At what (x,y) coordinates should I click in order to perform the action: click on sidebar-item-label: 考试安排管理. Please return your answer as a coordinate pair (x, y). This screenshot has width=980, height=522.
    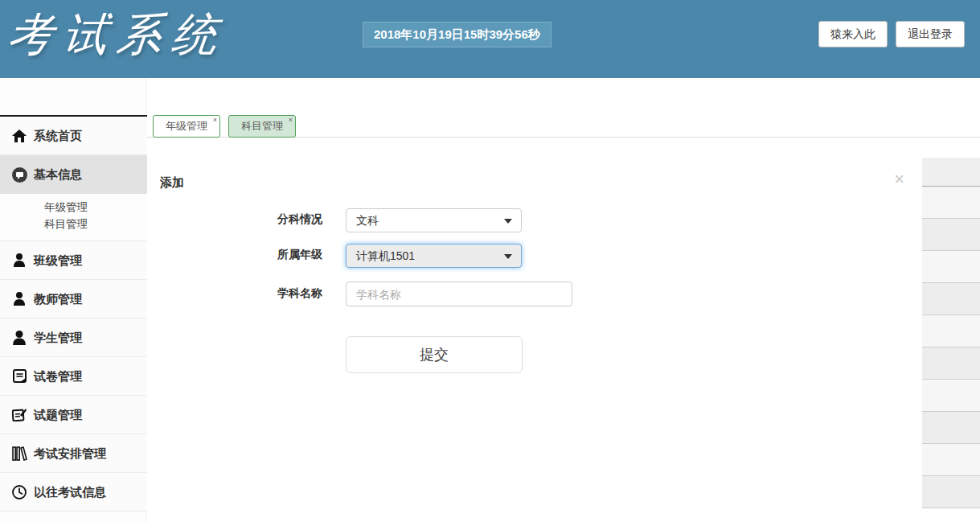
    Looking at the image, I should click on (70, 454).